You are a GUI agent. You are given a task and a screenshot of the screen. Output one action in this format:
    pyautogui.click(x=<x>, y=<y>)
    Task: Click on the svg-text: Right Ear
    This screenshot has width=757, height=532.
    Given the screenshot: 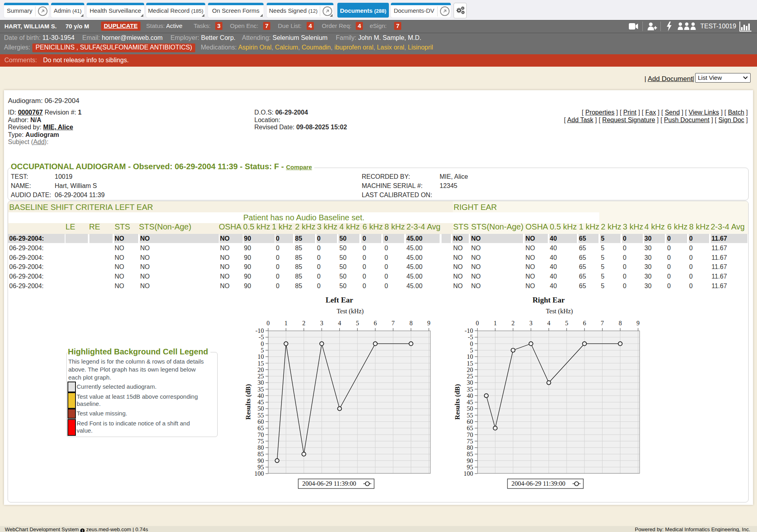 What is the action you would take?
    pyautogui.click(x=549, y=300)
    